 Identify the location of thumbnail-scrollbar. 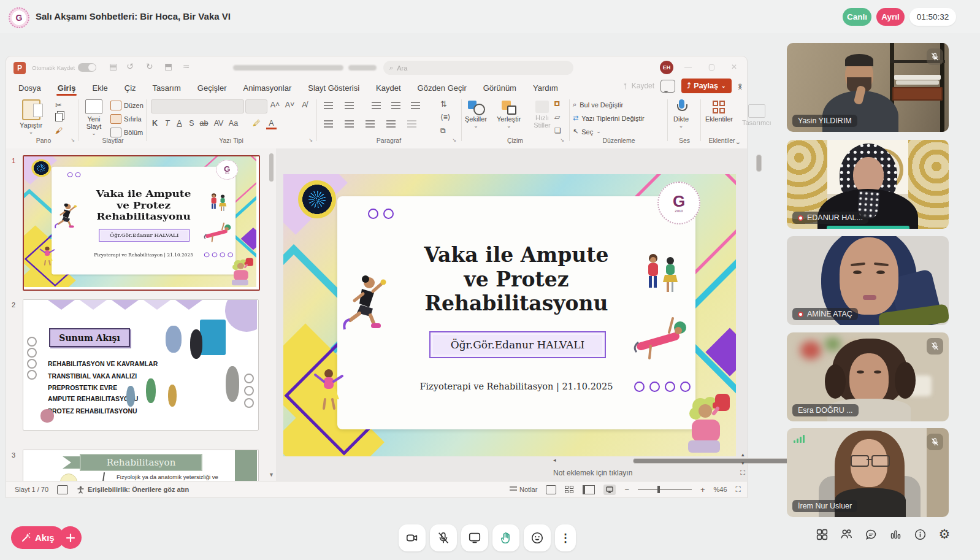
(271, 167).